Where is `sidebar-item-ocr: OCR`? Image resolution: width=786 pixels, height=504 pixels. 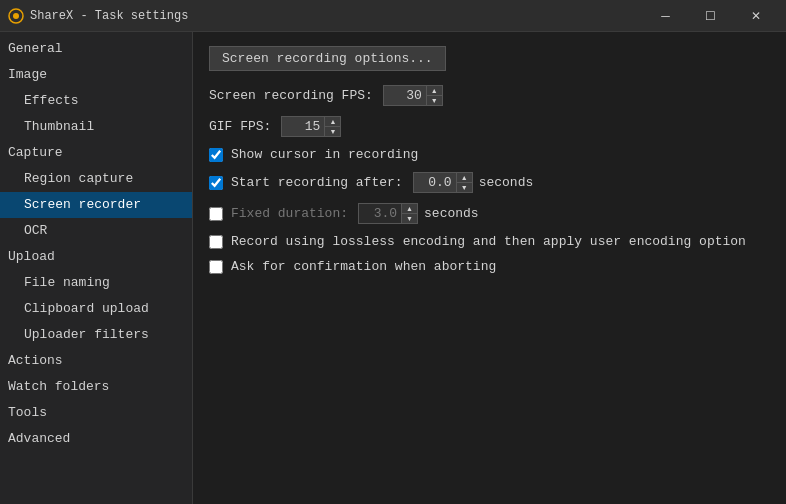
sidebar-item-ocr: OCR is located at coordinates (96, 231).